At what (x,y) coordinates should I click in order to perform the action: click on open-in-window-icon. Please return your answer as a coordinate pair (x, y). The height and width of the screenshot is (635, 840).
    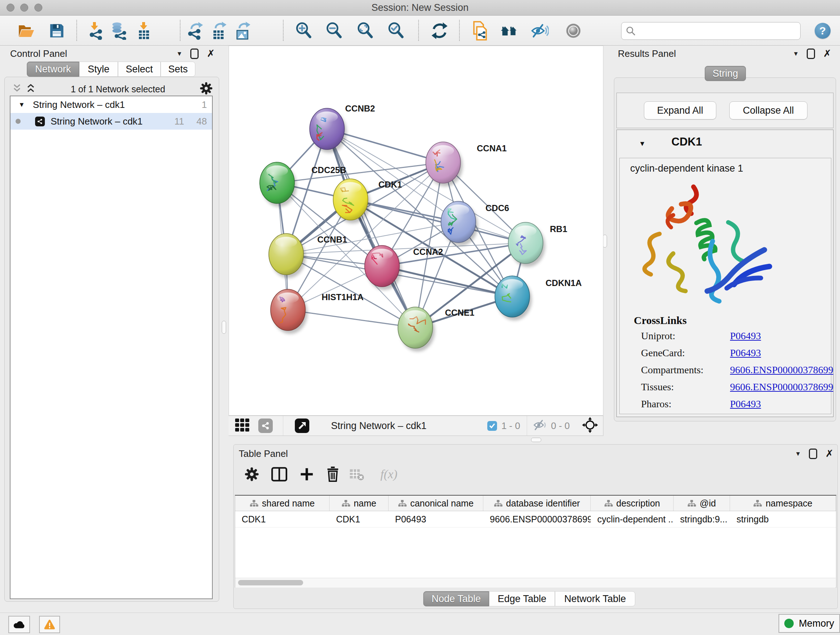
    Looking at the image, I should click on (302, 426).